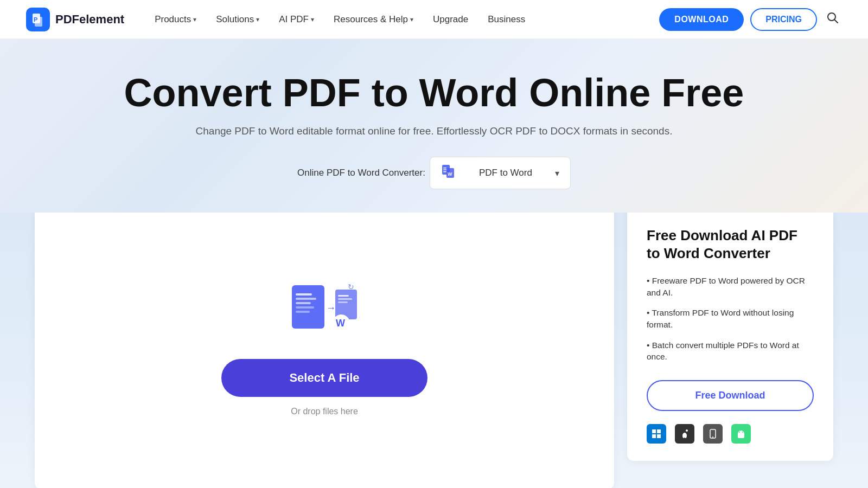 The image size is (868, 488). What do you see at coordinates (173, 20) in the screenshot?
I see `nav-products-label: Products` at bounding box center [173, 20].